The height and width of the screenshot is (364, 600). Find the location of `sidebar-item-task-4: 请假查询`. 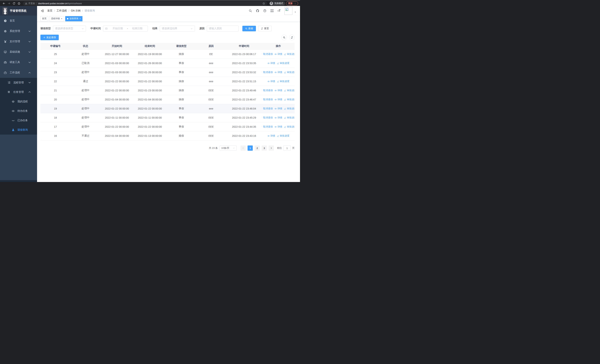

sidebar-item-task-4: 请假查询 is located at coordinates (19, 130).